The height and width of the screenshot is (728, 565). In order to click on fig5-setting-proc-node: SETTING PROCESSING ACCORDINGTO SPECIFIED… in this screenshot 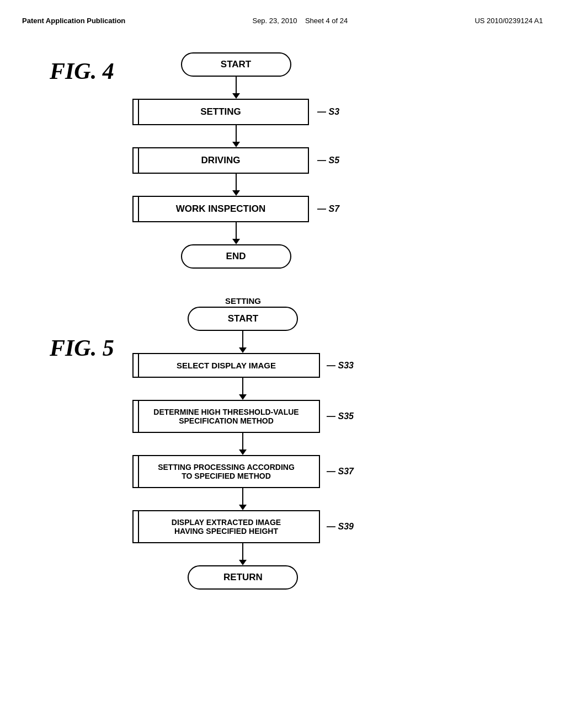, I will do `click(226, 472)`.